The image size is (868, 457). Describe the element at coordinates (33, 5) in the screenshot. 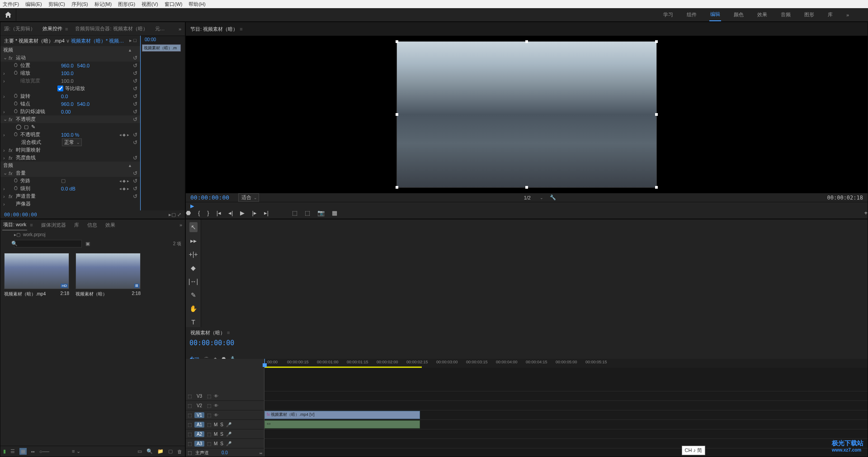

I see `menu-edit: 编辑(E)` at that location.